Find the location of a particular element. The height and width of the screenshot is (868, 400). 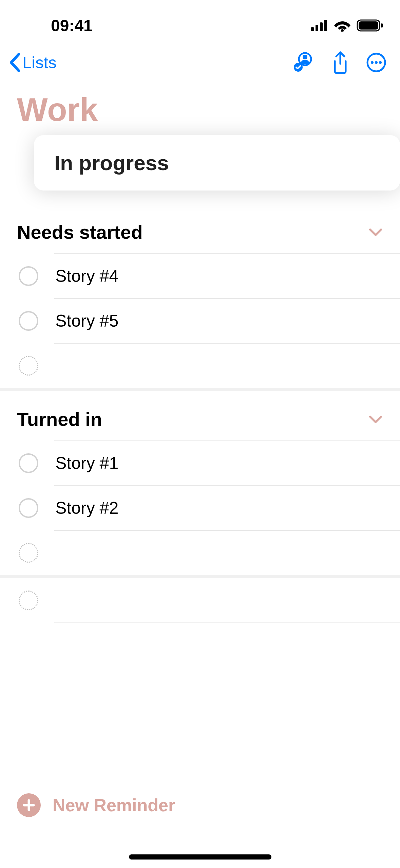

share-people-button is located at coordinates (304, 62).